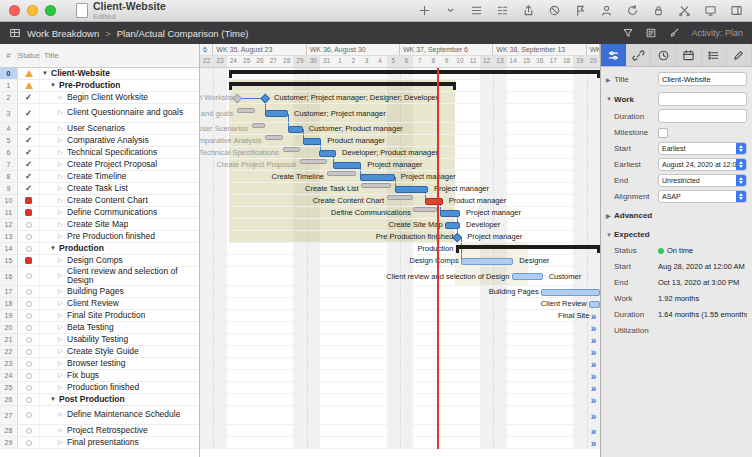 This screenshot has height=457, width=752. What do you see at coordinates (100, 177) in the screenshot?
I see `table-row: 8✓▷Create Timeline` at bounding box center [100, 177].